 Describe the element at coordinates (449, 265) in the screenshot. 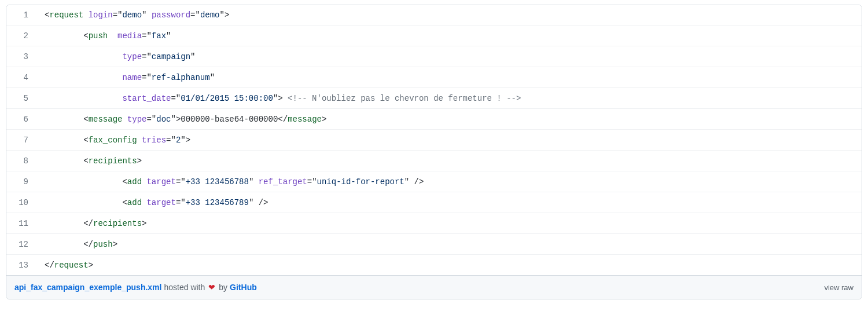

I see `code-cell: </request>` at that location.